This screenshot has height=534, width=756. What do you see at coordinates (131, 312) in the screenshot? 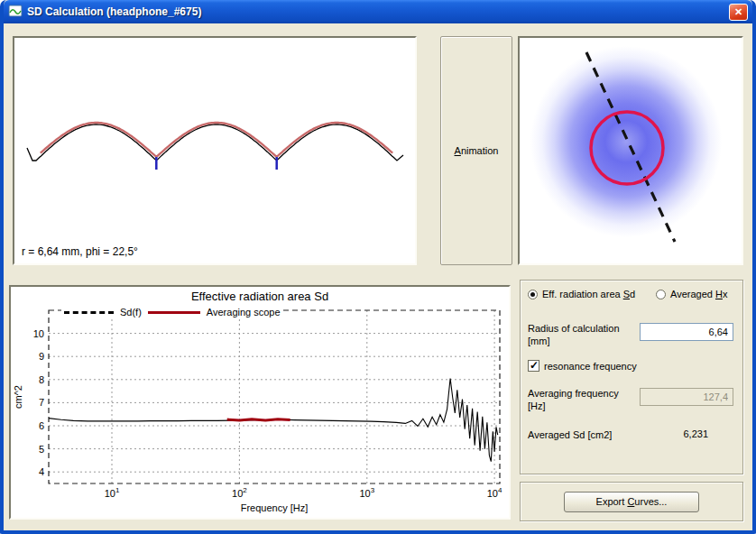
I see `legend-label-sdf: Sd(f)` at bounding box center [131, 312].